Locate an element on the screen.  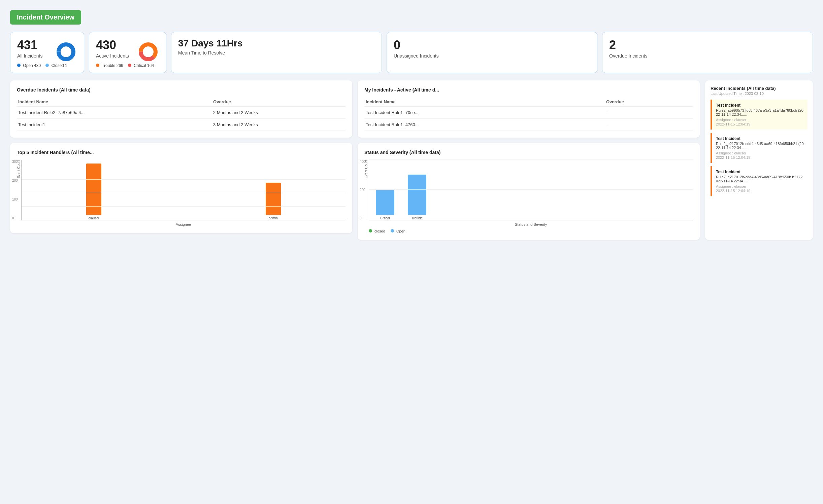
ss-y-labels: 0 200 400 is located at coordinates (362, 190).